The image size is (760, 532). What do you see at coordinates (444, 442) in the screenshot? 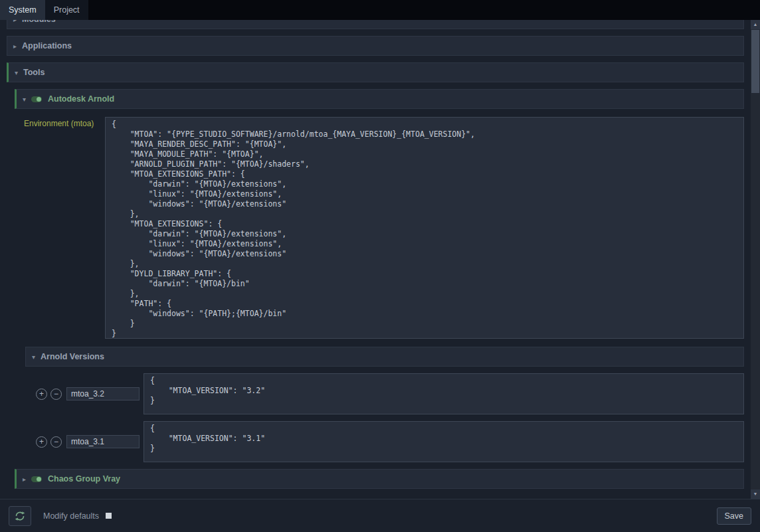
I see `version-json-editor: { "MTOA_VERSION": "3.1" }` at bounding box center [444, 442].